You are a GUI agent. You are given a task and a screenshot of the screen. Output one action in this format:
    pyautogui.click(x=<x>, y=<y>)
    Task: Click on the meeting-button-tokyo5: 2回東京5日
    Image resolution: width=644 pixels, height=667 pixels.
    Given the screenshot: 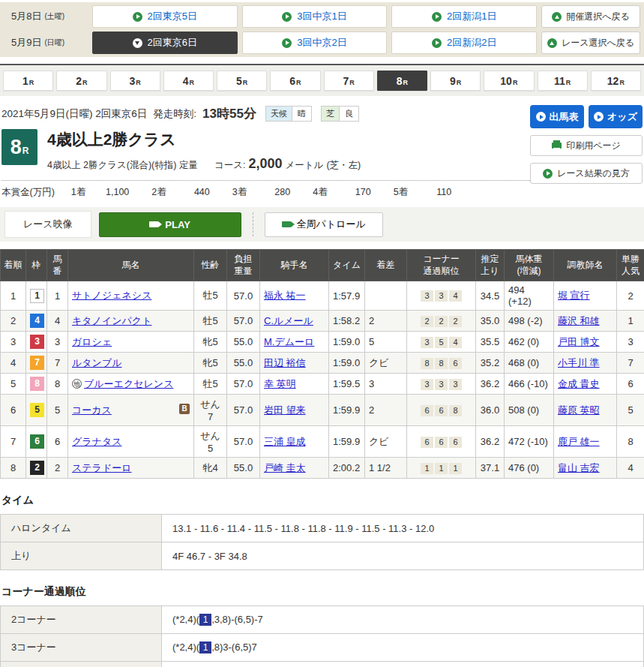 What is the action you would take?
    pyautogui.click(x=165, y=17)
    